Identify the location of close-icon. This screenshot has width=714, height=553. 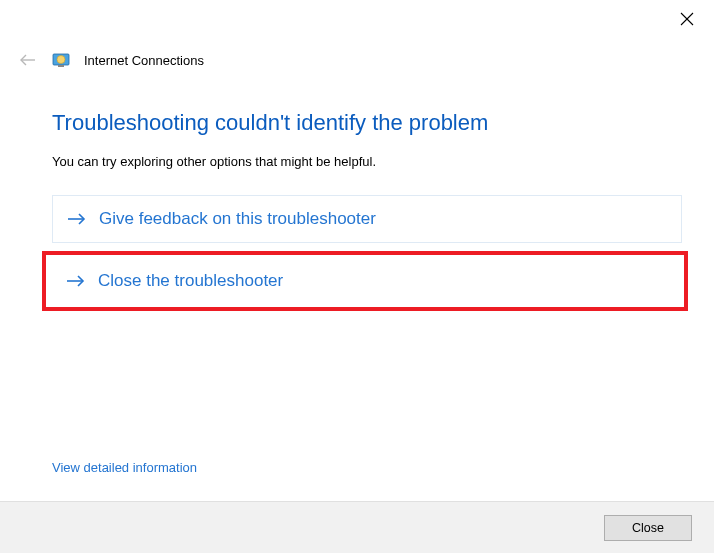
(687, 19).